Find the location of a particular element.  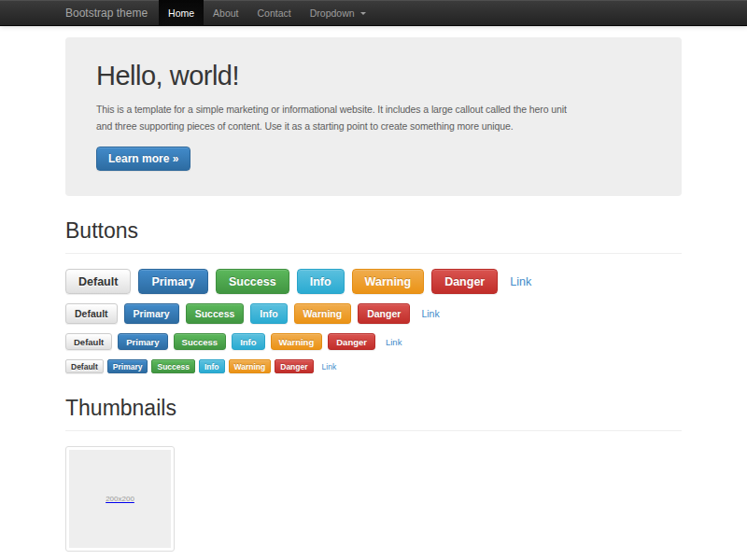

default-button-md: Default is located at coordinates (92, 314).